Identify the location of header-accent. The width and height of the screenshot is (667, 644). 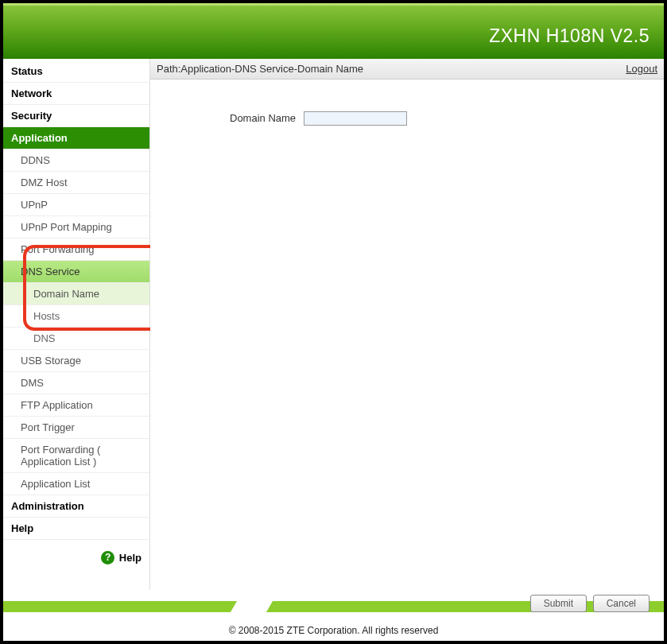
(334, 5).